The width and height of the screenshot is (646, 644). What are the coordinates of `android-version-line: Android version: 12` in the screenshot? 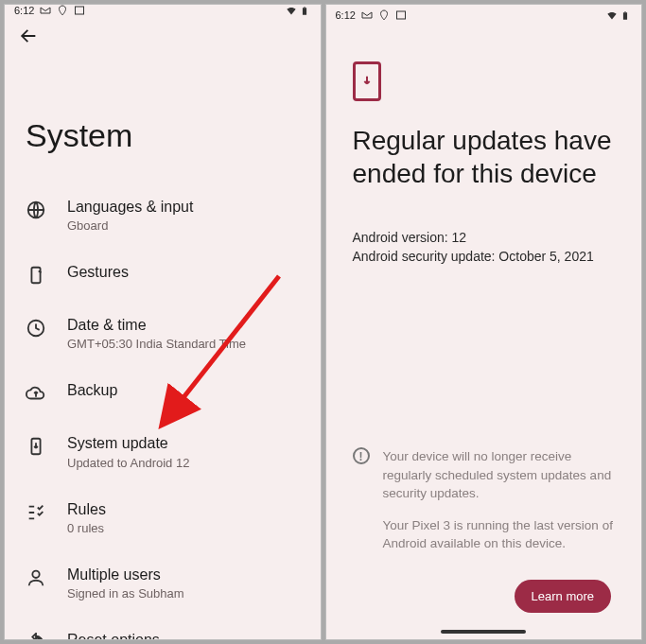 It's located at (484, 237).